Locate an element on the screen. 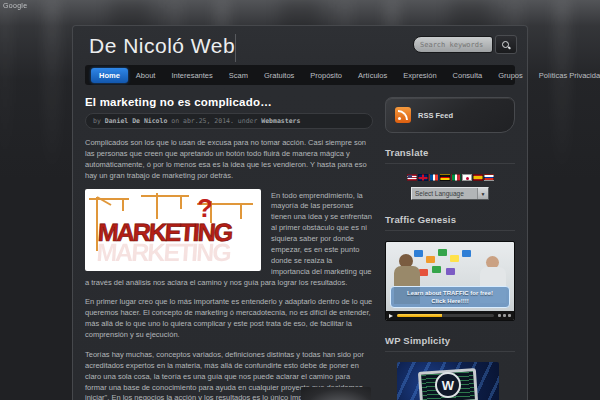  chevron-down-icon: ▼ is located at coordinates (482, 194).